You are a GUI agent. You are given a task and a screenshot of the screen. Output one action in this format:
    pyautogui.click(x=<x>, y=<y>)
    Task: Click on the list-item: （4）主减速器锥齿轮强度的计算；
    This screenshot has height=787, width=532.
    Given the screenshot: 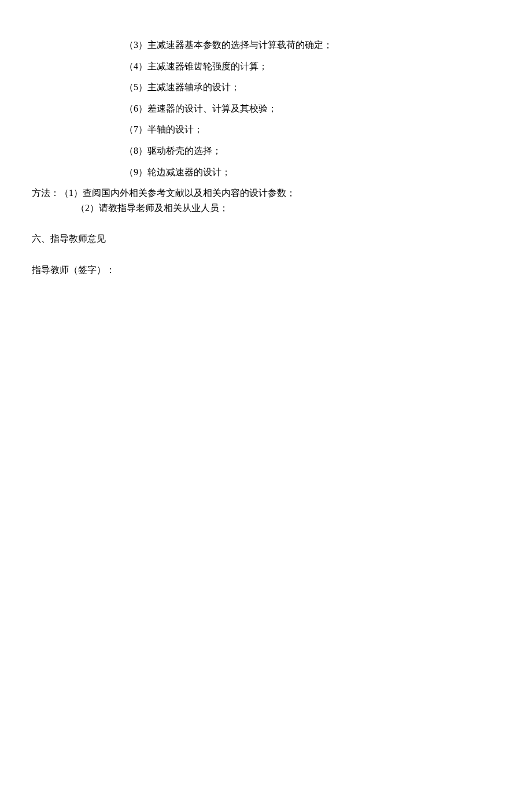 What is the action you would take?
    pyautogui.click(x=312, y=66)
    